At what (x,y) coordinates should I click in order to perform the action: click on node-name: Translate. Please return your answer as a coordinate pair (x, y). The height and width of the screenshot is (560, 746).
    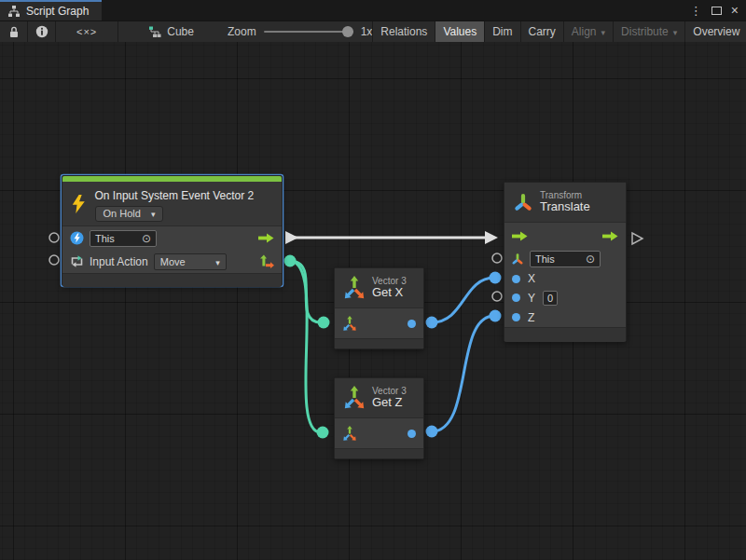
    Looking at the image, I should click on (565, 207).